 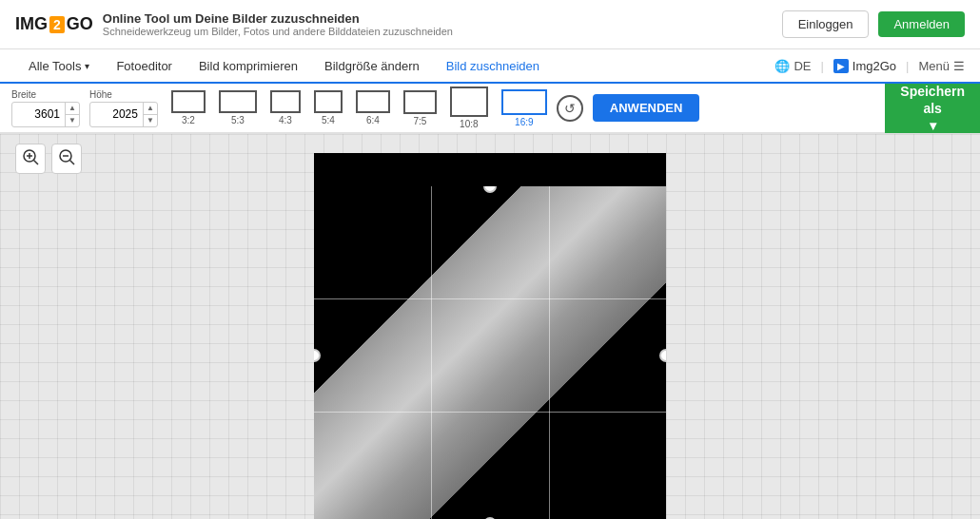 I want to click on language-label: DE, so click(x=802, y=67).